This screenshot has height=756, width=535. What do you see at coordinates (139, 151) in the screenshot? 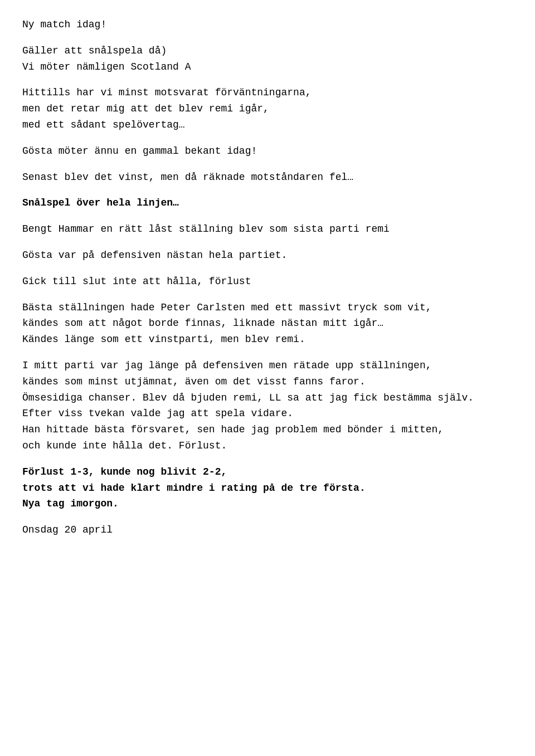
I see `paragraph-4-text: Gösta möter ännu en gammal bekant idag!` at bounding box center [139, 151].